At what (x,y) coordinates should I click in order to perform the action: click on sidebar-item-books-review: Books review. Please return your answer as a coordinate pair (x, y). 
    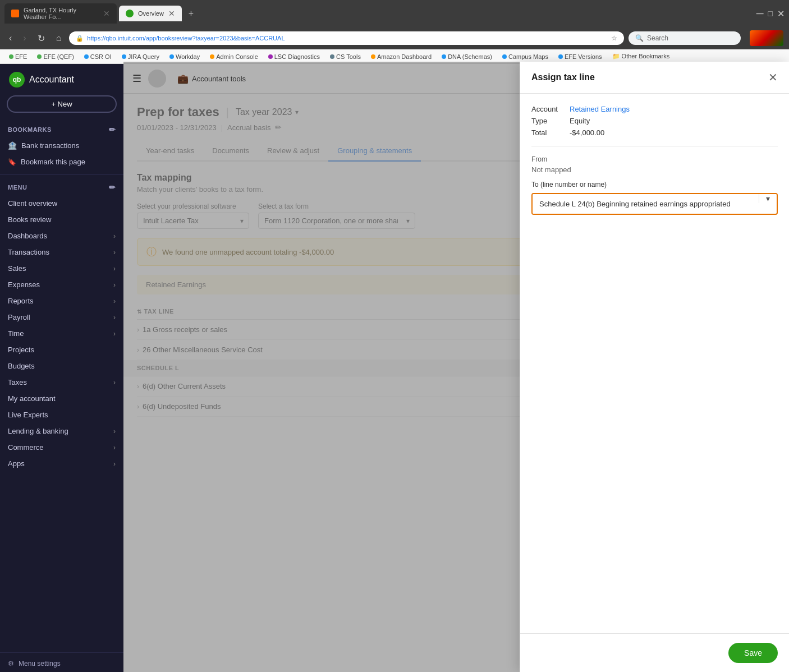
    Looking at the image, I should click on (62, 220).